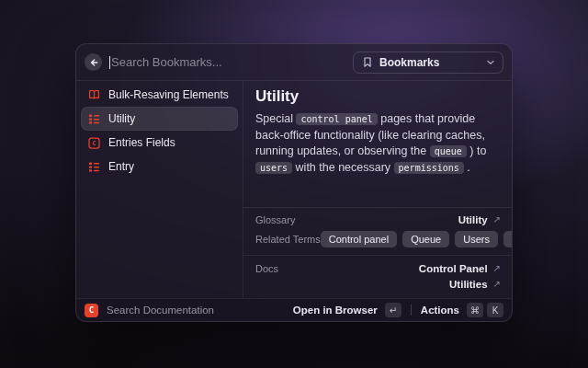 The width and height of the screenshot is (588, 368). What do you see at coordinates (399, 310) in the screenshot?
I see `footer-actions: Open in Browser ↵ Actions ⌘ K` at bounding box center [399, 310].